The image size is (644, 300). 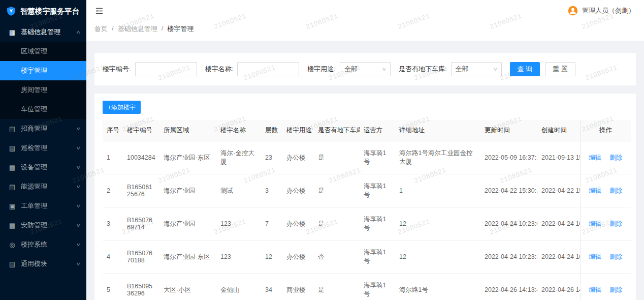 I want to click on search-button: 查 询, so click(x=525, y=69).